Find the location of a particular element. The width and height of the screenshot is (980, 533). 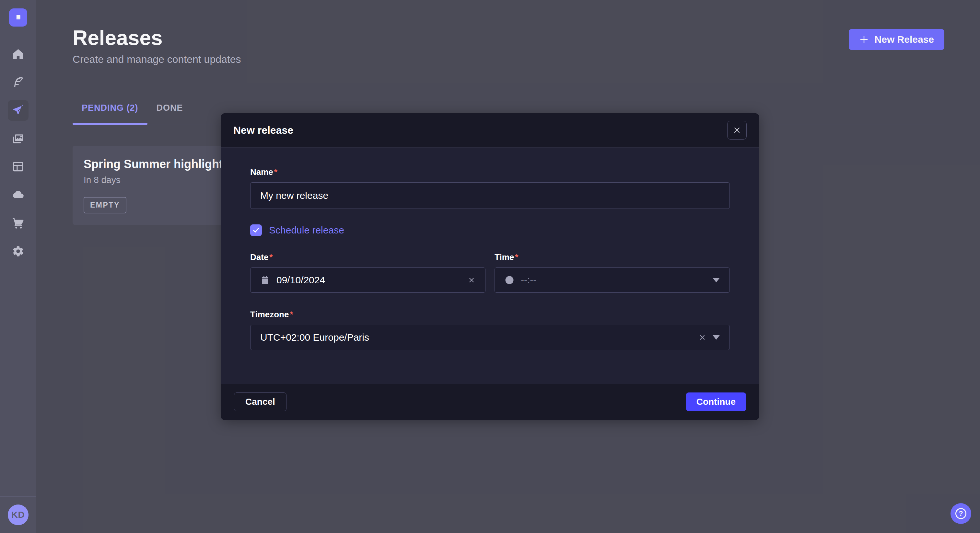

schedule-release-label: Schedule release is located at coordinates (307, 230).